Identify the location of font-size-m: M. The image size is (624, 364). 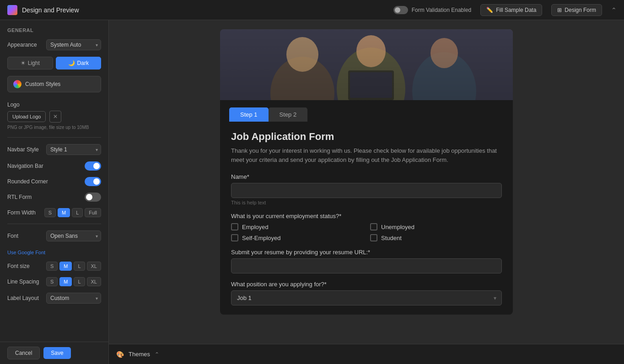
(66, 266).